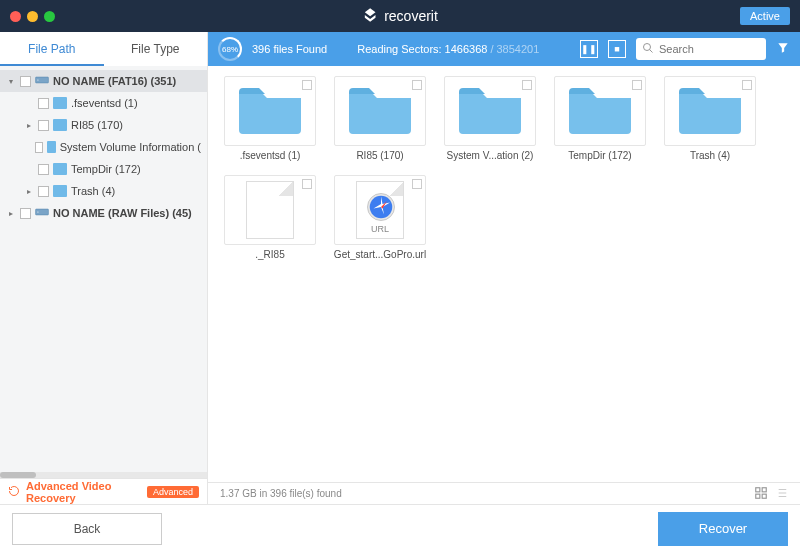  Describe the element at coordinates (104, 169) in the screenshot. I see `tree-item: TempDir (172)` at that location.